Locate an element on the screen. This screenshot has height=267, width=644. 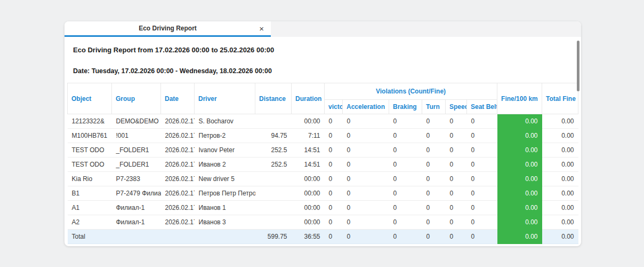
cell-group: !001 is located at coordinates (136, 136).